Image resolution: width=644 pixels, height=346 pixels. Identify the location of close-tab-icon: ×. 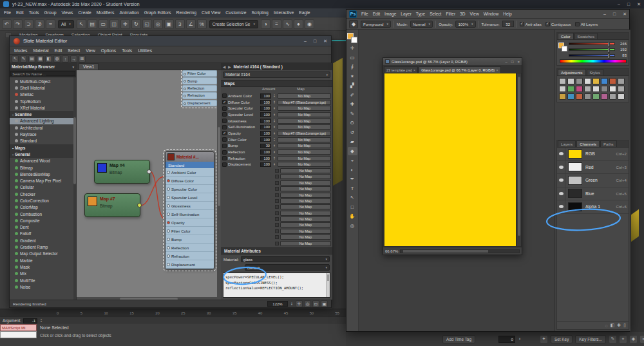
(497, 70).